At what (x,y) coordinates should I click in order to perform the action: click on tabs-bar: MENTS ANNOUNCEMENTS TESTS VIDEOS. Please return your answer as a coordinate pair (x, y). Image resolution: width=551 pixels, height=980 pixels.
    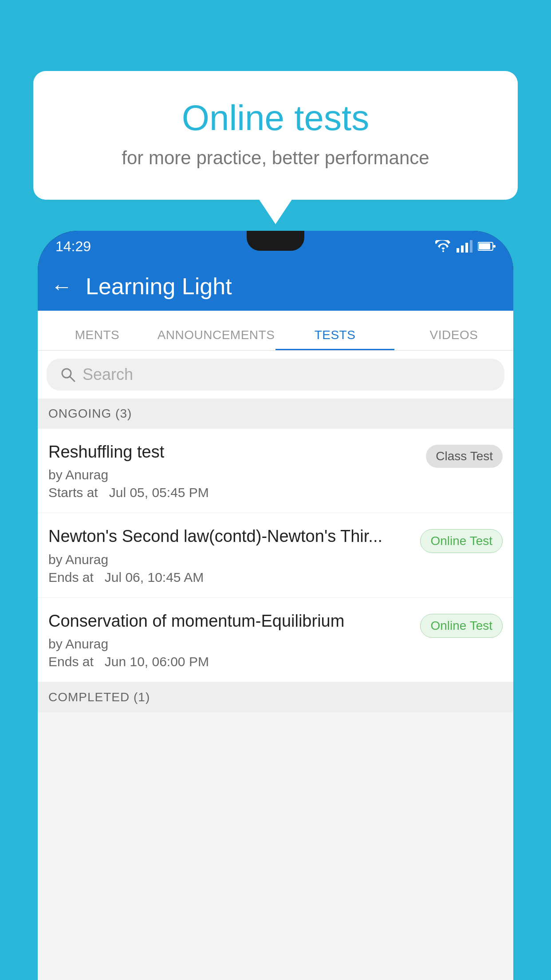
    Looking at the image, I should click on (276, 331).